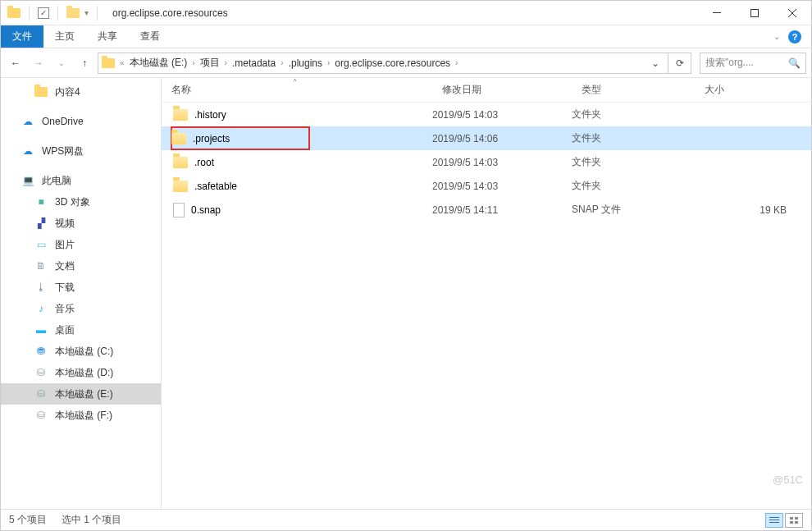  Describe the element at coordinates (41, 245) in the screenshot. I see `pic-icon: ▭` at that location.